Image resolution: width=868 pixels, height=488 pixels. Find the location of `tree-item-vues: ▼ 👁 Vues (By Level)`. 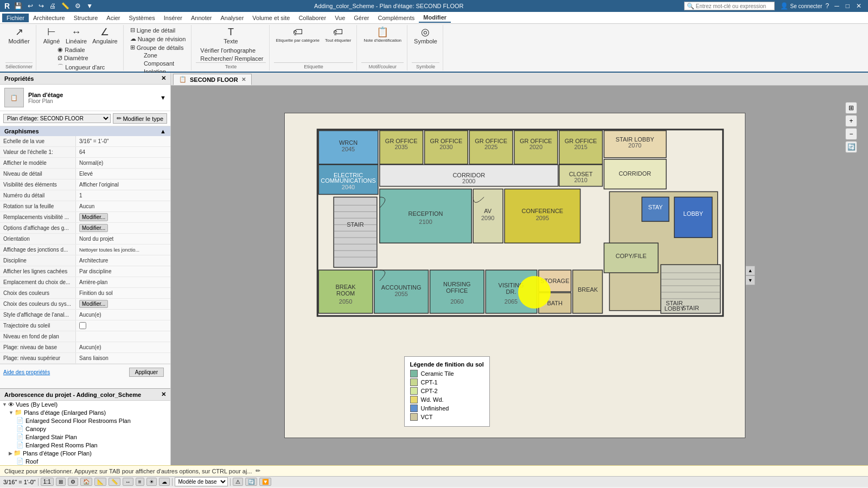

tree-item-vues: ▼ 👁 Vues (By Level) is located at coordinates (85, 404).